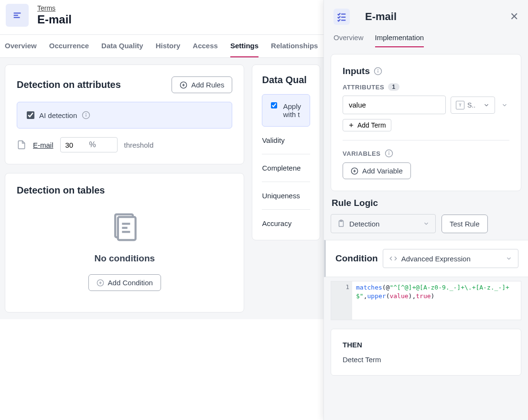 This screenshot has height=420, width=528. Describe the element at coordinates (286, 196) in the screenshot. I see `dq-item: Uniqueness` at that location.